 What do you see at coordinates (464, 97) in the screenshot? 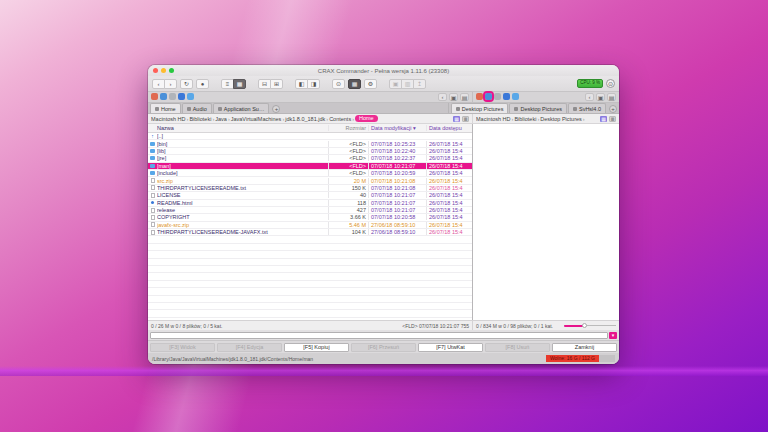
I see `left-pane-trash-icon: ▤` at bounding box center [464, 97].